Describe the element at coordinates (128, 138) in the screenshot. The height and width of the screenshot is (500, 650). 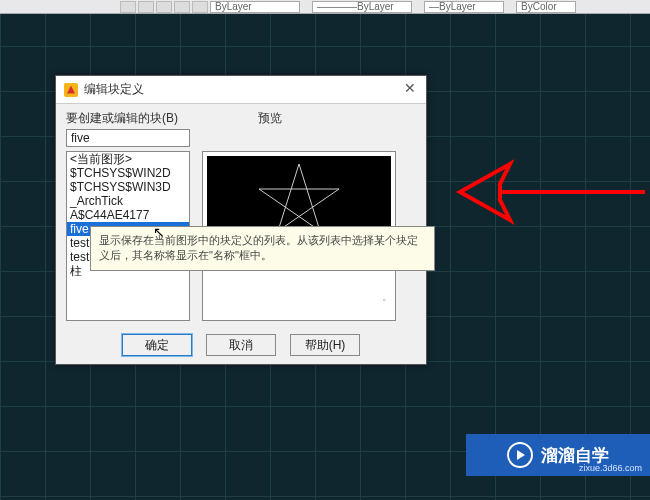
I see `block-name-input` at that location.